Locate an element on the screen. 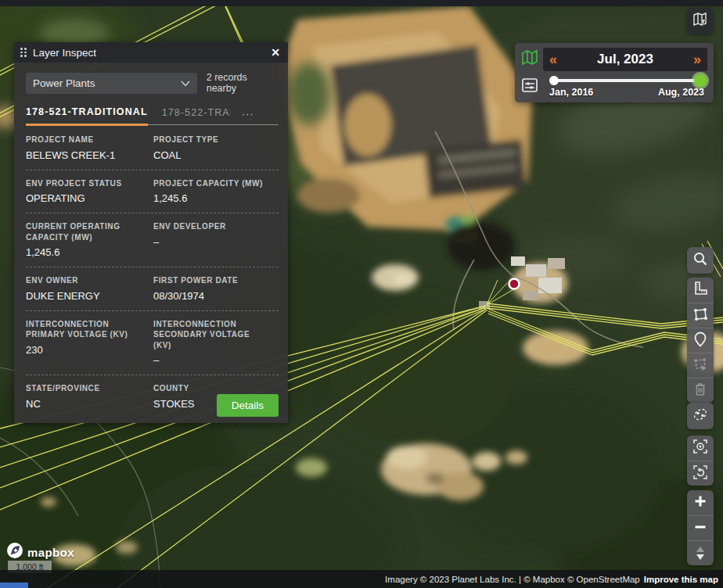 Image resolution: width=723 pixels, height=588 pixels. field-label: ENV DEVELOPER is located at coordinates (216, 227).